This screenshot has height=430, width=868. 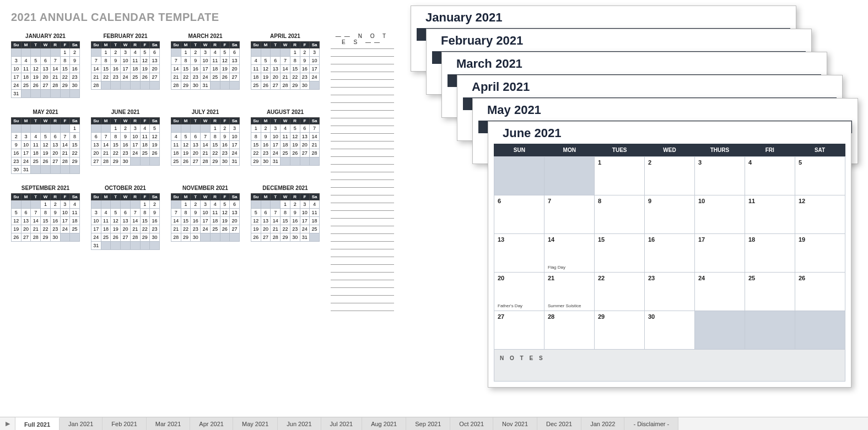 I want to click on day-cell: 14Flag Day, so click(x=570, y=253).